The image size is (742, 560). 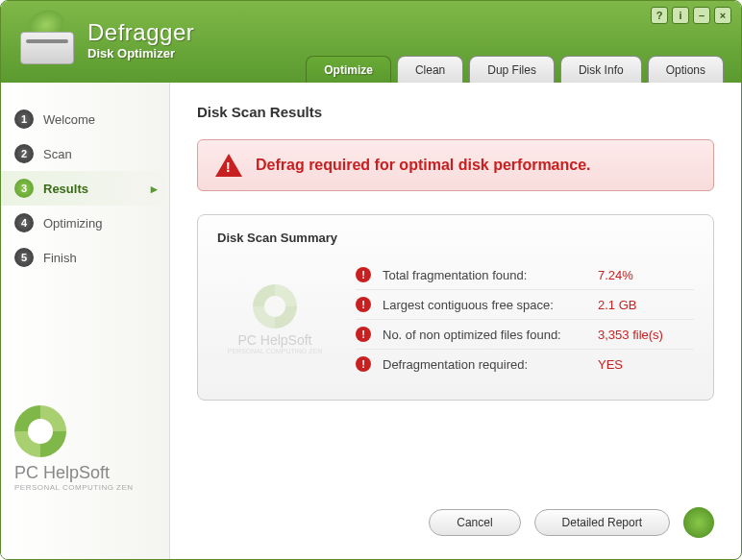 I want to click on app-title: Defragger, so click(x=140, y=33).